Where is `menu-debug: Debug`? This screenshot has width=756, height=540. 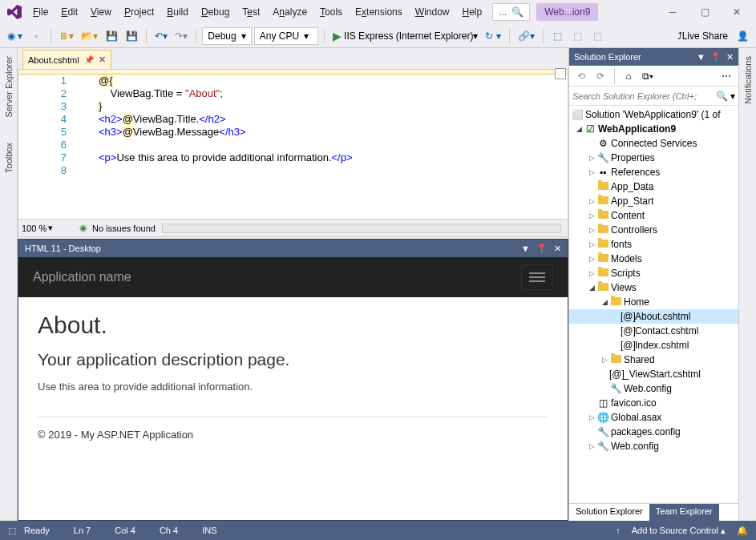
menu-debug: Debug is located at coordinates (215, 12).